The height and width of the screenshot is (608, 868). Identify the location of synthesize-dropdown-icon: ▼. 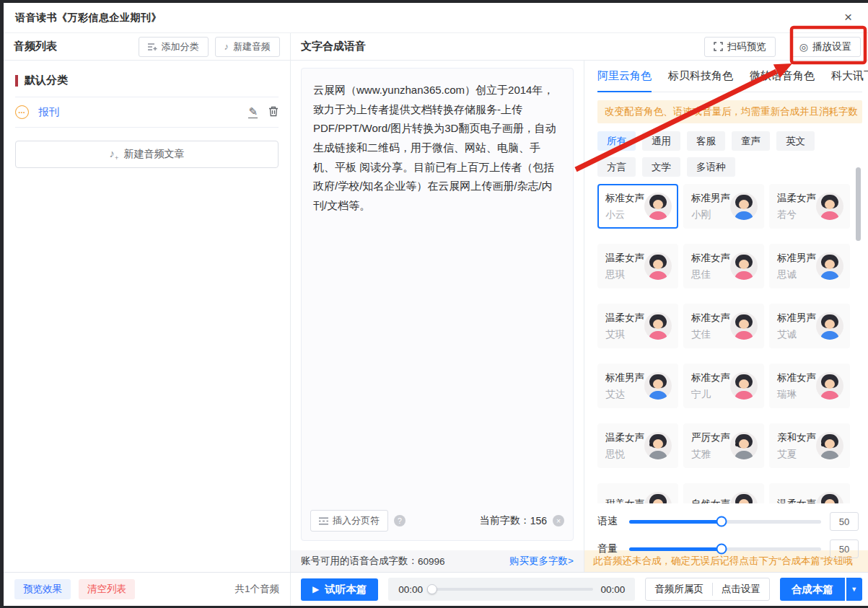
(854, 589).